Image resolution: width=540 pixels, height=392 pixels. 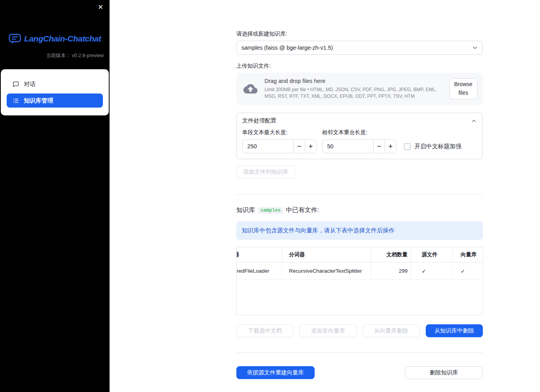 What do you see at coordinates (246, 210) in the screenshot?
I see `kb-files-prefix: 知识库` at bounding box center [246, 210].